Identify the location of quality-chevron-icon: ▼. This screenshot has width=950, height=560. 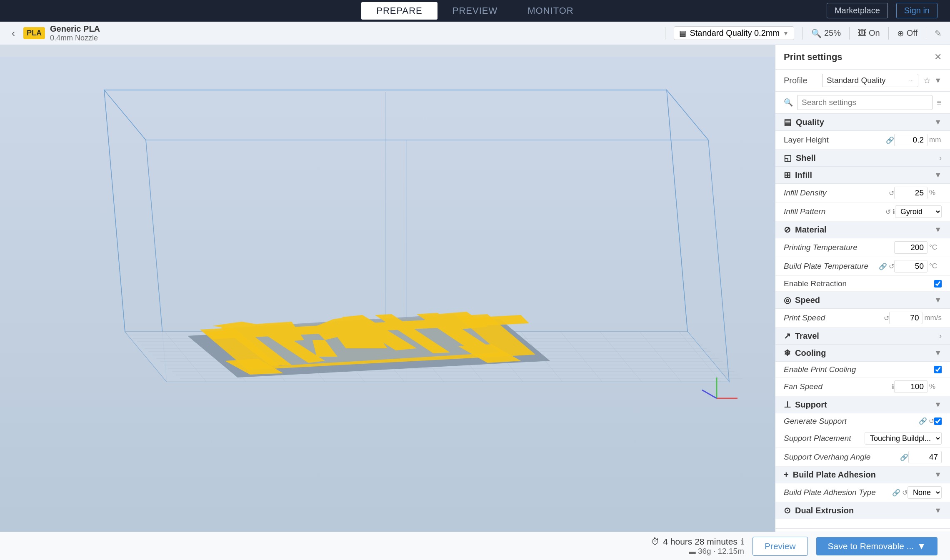
(938, 122).